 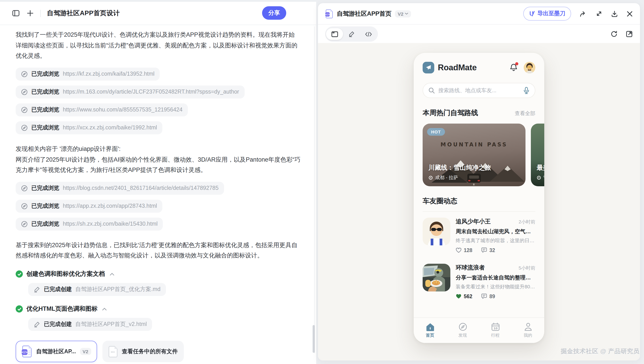 I want to click on discovery-summary: 网页介绍了2025年UI设计趋势，包括AI驱动的个性化界面、微动效、3D/AR应…, so click(x=158, y=165).